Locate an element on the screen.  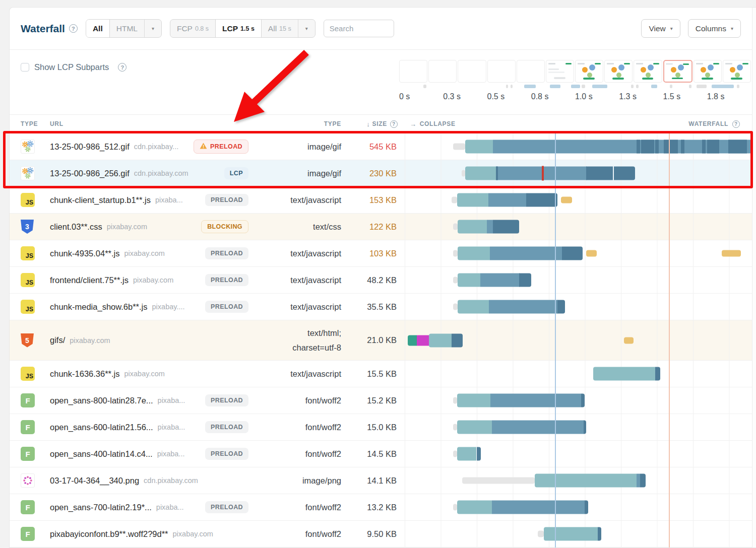
scrollbar-track is located at coordinates (754, 278).